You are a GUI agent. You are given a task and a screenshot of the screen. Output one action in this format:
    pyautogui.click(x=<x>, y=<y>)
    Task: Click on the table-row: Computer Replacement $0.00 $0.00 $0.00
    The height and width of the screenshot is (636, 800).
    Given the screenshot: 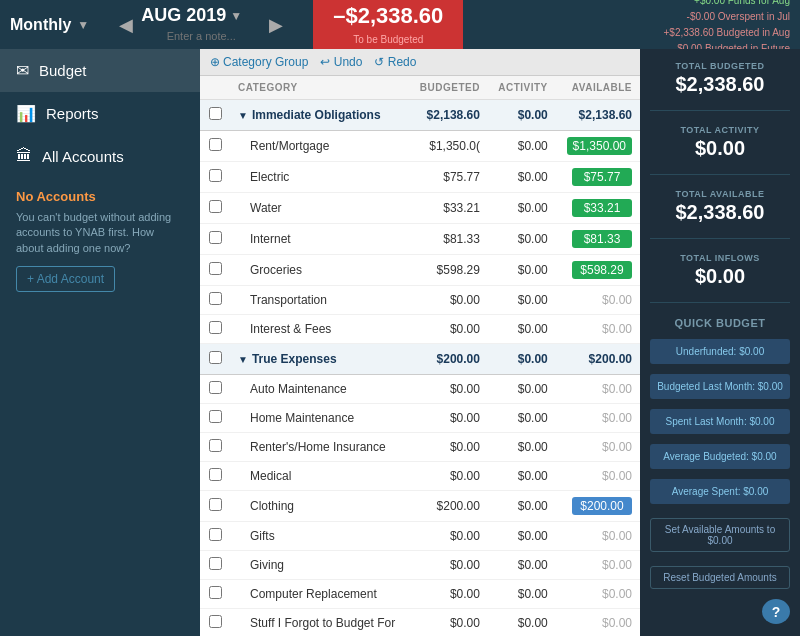 What is the action you would take?
    pyautogui.click(x=420, y=594)
    